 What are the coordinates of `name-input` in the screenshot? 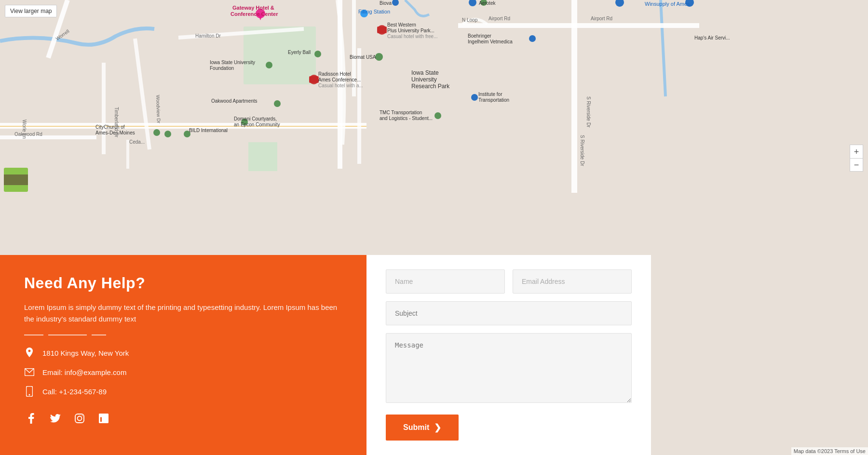 It's located at (446, 281).